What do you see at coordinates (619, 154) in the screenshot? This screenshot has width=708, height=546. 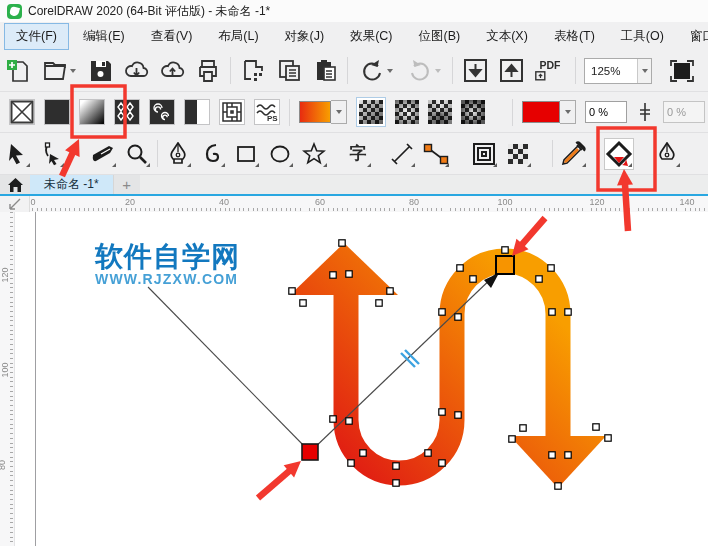 I see `interactive-fill-tool-icon` at bounding box center [619, 154].